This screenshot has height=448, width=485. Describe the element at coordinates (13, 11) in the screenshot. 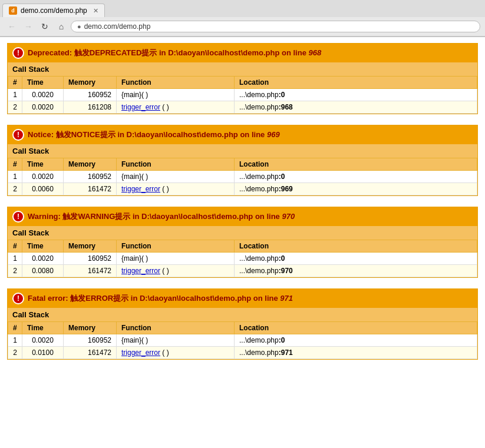

I see `tab-favicon: d` at that location.